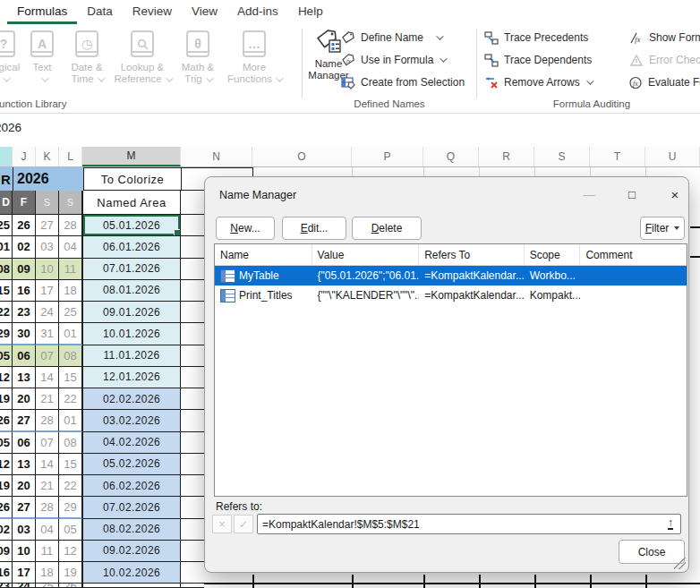  Describe the element at coordinates (662, 228) in the screenshot. I see `filter-button: Filter` at that location.